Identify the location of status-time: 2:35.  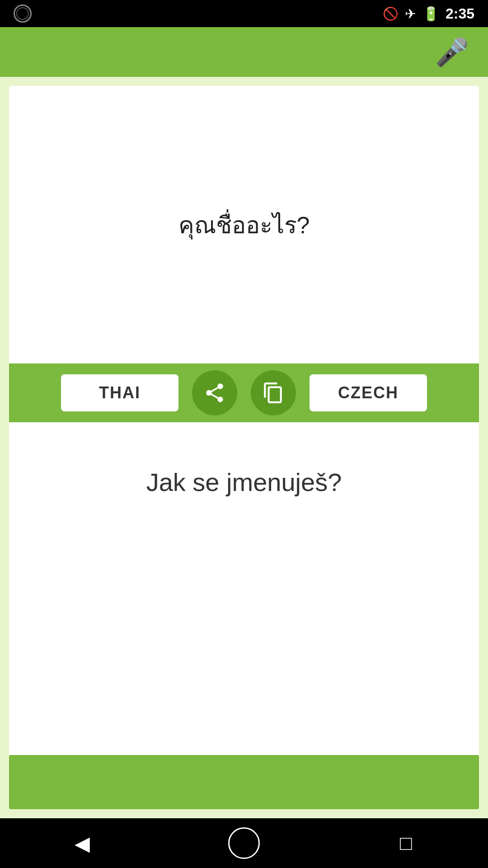
(460, 14).